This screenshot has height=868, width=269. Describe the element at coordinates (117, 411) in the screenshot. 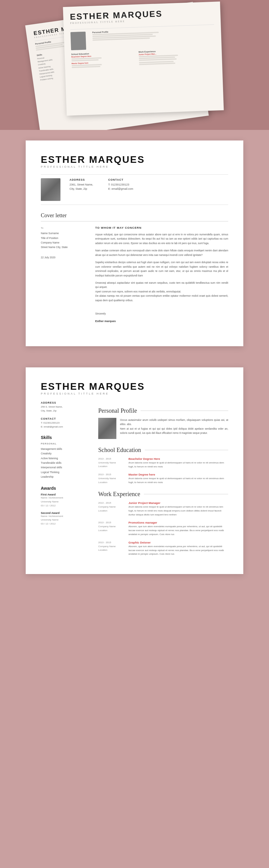

I see `profile-title: Personal Profile` at that location.